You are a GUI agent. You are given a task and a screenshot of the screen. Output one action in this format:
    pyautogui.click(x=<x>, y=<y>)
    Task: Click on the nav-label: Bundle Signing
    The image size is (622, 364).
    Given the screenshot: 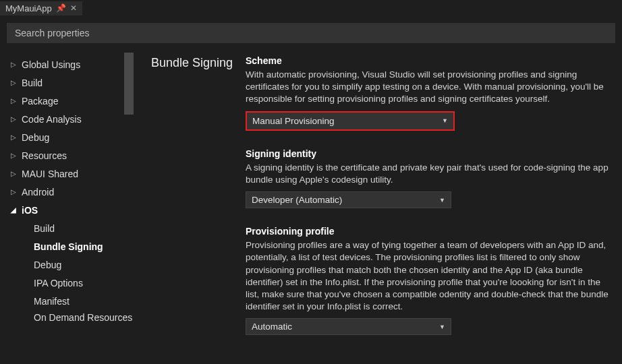 What is the action you would take?
    pyautogui.click(x=69, y=247)
    